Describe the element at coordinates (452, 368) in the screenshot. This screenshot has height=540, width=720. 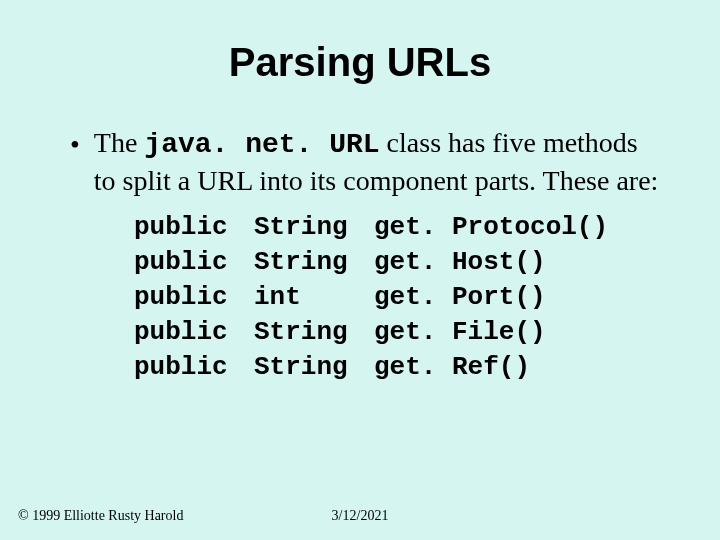
I see `method-name: get. Ref()` at that location.